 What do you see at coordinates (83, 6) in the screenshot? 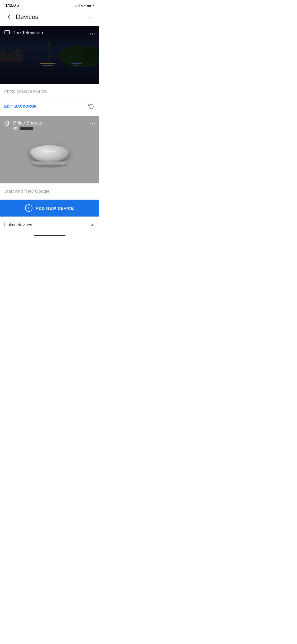
I see `wifi-icon` at bounding box center [83, 6].